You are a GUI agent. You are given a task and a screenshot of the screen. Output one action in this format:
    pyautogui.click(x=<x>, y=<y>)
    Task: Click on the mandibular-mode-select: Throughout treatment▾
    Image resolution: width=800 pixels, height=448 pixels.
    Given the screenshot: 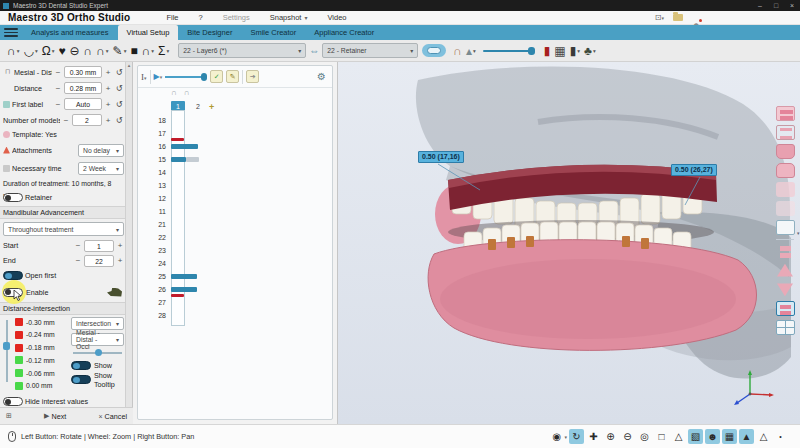 What is the action you would take?
    pyautogui.click(x=64, y=229)
    